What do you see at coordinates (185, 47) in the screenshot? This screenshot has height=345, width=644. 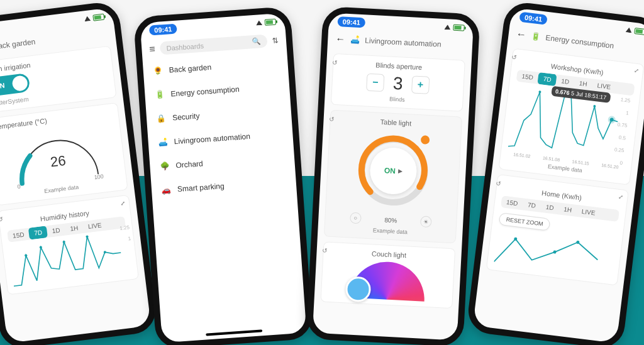 I see `search-placeholder: Dashboards` at bounding box center [185, 47].